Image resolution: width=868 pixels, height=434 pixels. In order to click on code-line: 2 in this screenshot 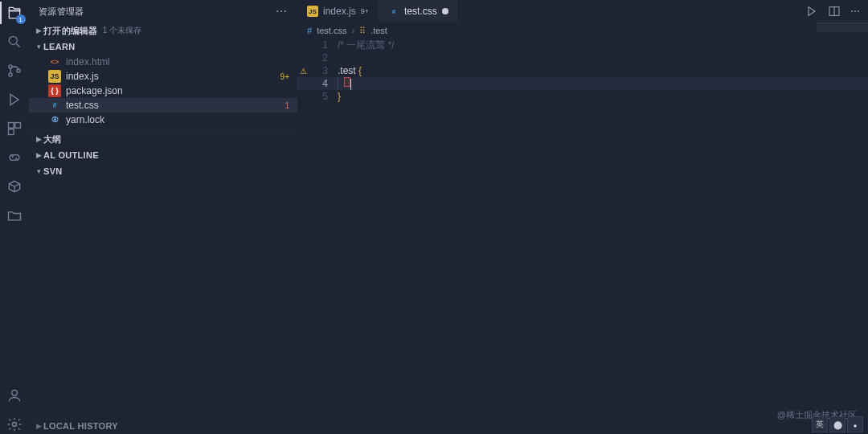, I will do `click(583, 58)`.